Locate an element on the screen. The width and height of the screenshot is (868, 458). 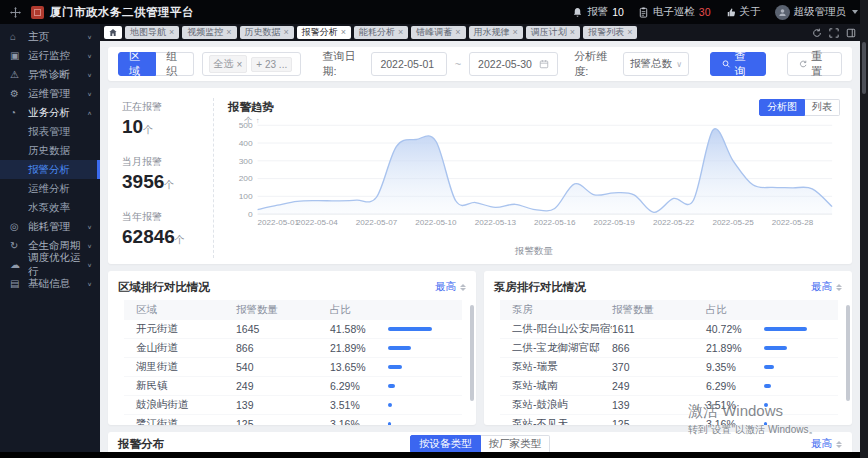
chevron-up-icon: ∧ is located at coordinates (90, 112).